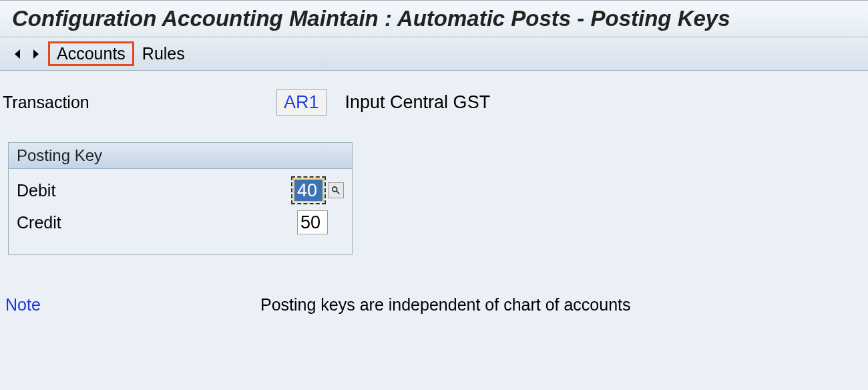 The height and width of the screenshot is (390, 868). What do you see at coordinates (140, 103) in the screenshot?
I see `transaction-label: Transaction` at bounding box center [140, 103].